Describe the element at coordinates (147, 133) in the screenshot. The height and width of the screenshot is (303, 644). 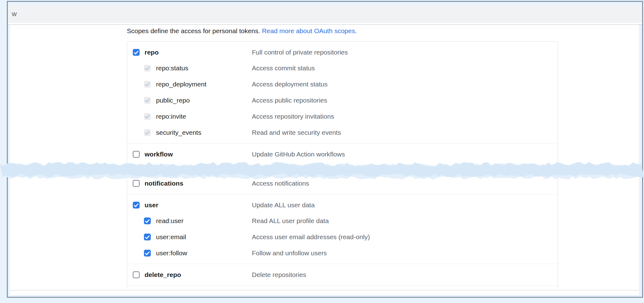
I see `checkbox-security_events` at that location.